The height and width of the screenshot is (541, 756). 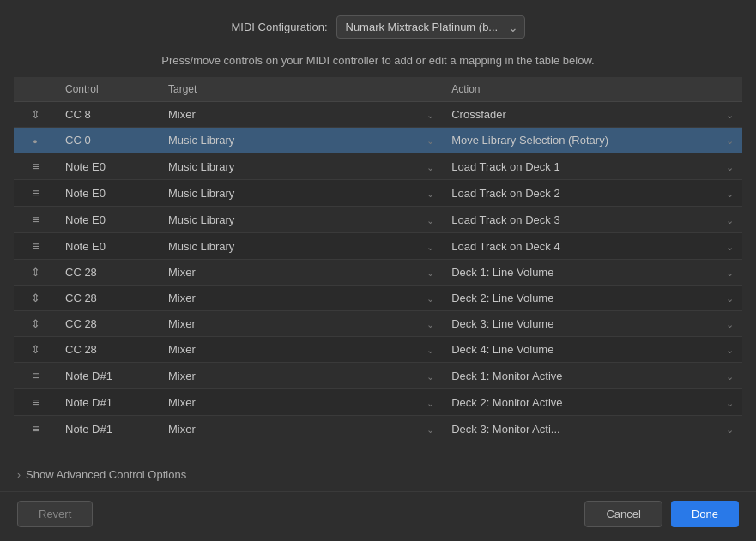 I want to click on row-action: Load Track on Deck 3, so click(x=580, y=219).